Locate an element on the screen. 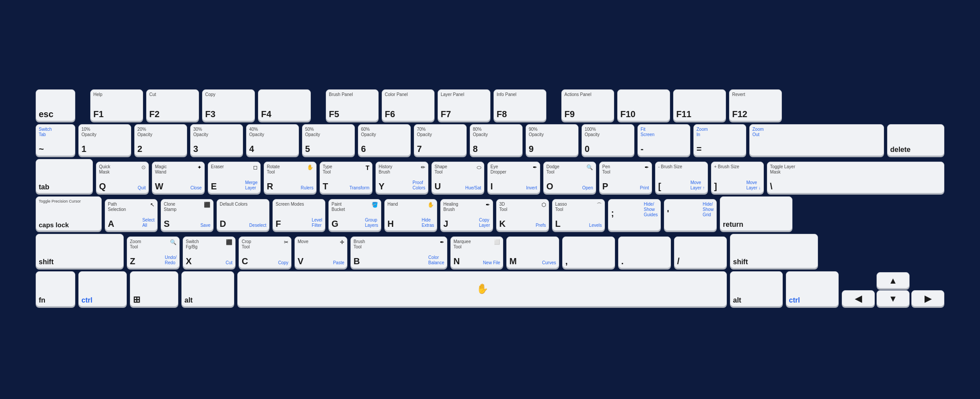 This screenshot has height=399, width=980. key-space: ✋ is located at coordinates (482, 289).